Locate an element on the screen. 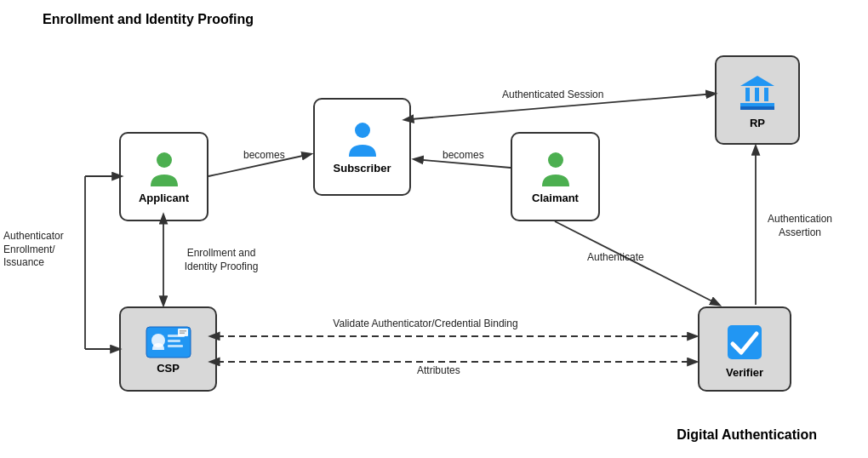 The image size is (868, 458). label-validate: Validate Authenticator/Credential Bindin… is located at coordinates (425, 324).